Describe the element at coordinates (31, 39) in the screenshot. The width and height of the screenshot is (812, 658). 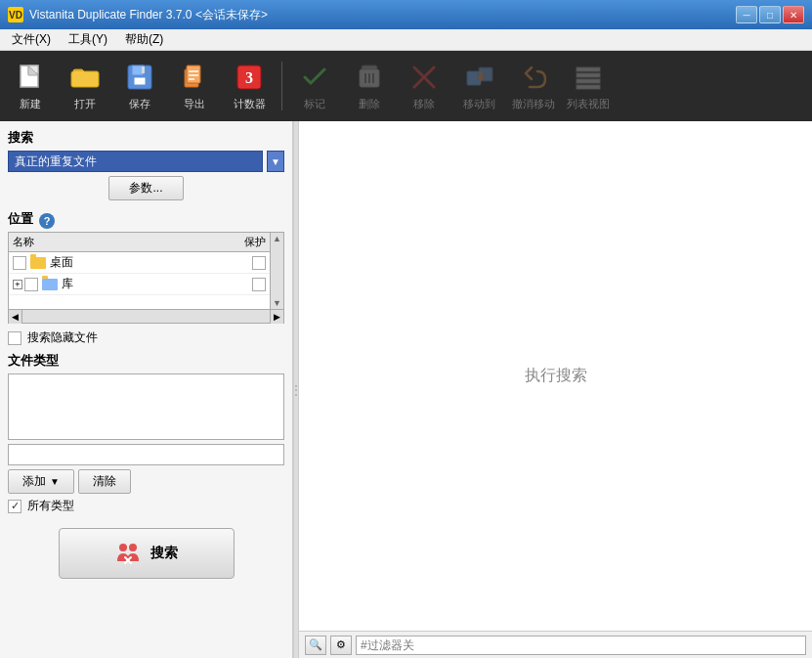
I see `menu-file: 文件(X)` at that location.